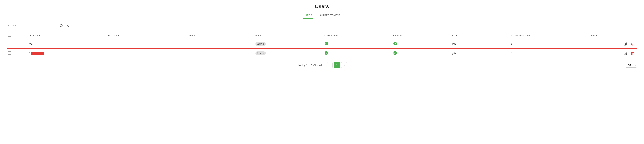 Image resolution: width=644 pixels, height=144 pixels. Describe the element at coordinates (66, 53) in the screenshot. I see `cell-username: J` at that location.